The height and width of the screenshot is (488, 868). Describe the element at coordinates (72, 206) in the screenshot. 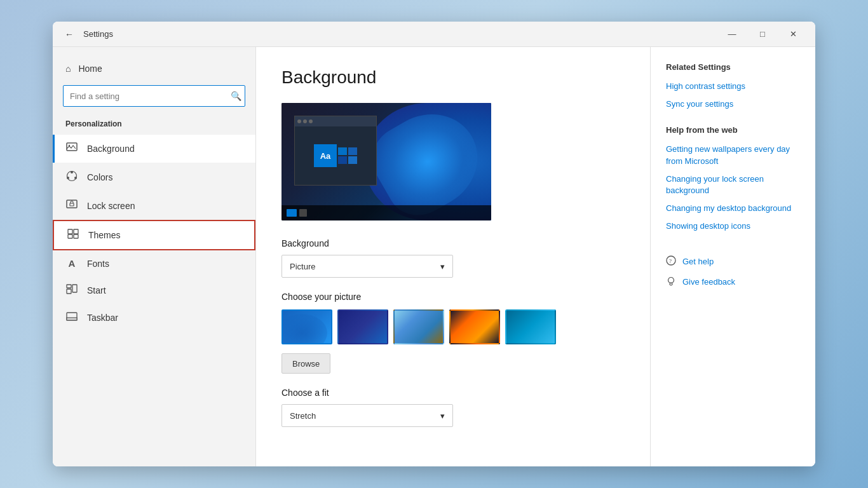

I see `lock-screen-icon` at that location.